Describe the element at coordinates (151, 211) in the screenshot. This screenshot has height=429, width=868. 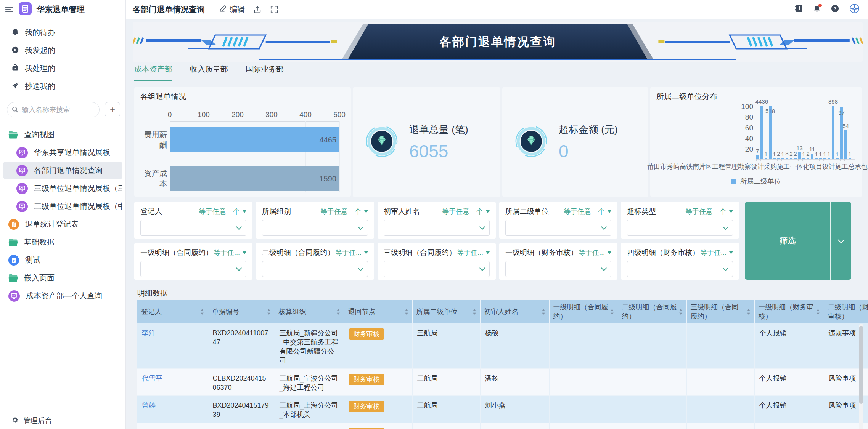
I see `filter-label: 登记人` at that location.